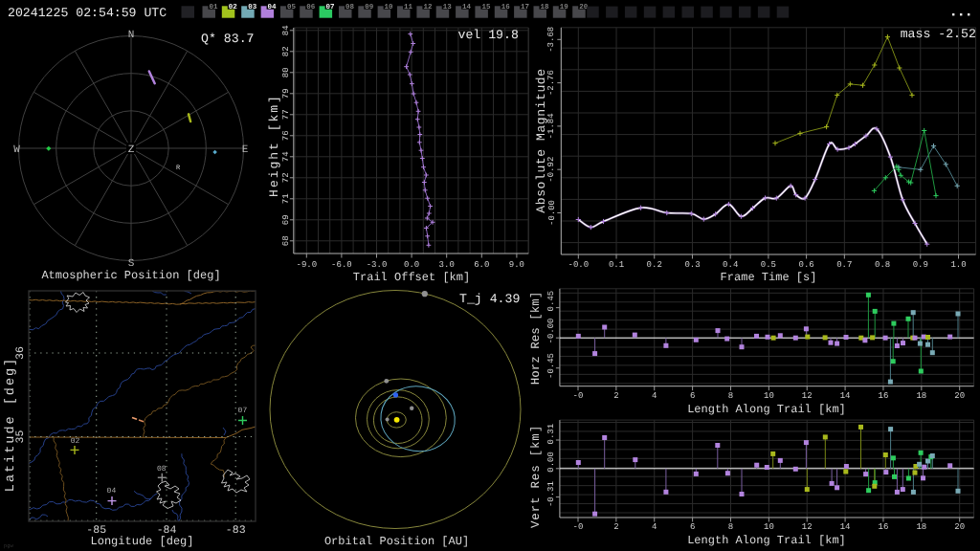  Describe the element at coordinates (132, 35) in the screenshot. I see `svg-text: N` at that location.